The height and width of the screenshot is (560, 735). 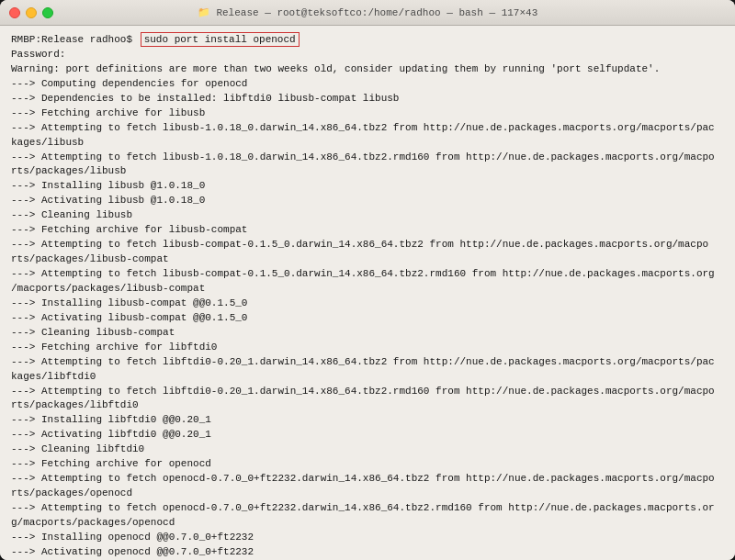 What do you see at coordinates (368, 406) in the screenshot?
I see `output-fetch-ftdi-2b: rts/packages/libftdi0` at bounding box center [368, 406].